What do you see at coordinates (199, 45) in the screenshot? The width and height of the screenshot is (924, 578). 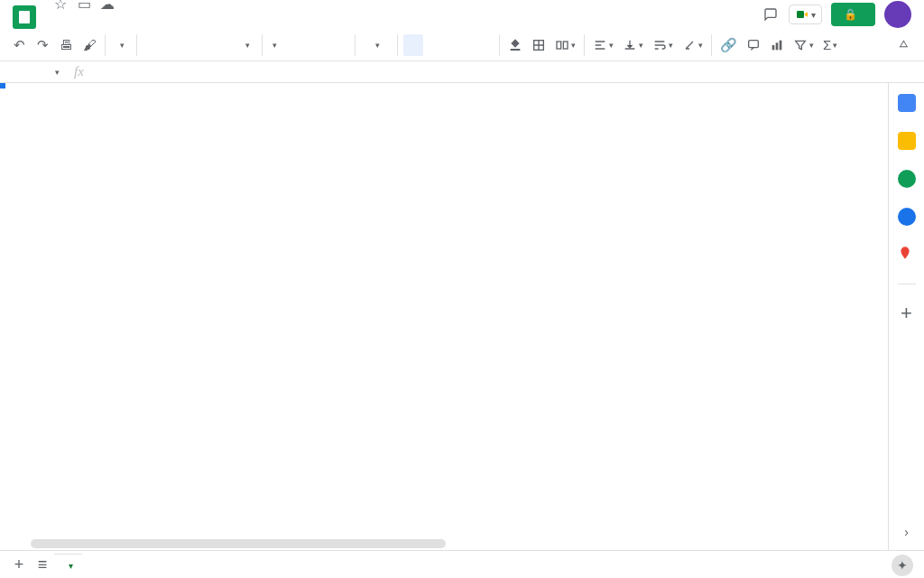 I see `dec-decrease-button` at bounding box center [199, 45].